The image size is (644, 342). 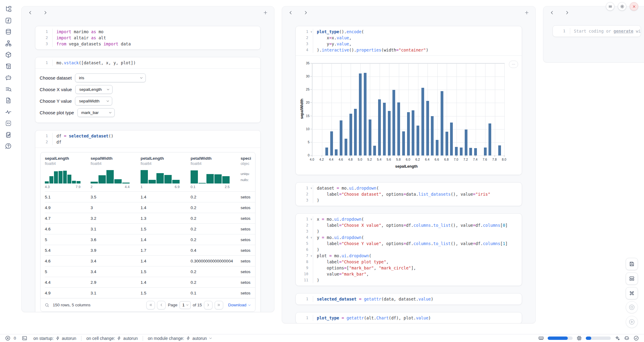 I want to click on package-icon, so click(x=9, y=55).